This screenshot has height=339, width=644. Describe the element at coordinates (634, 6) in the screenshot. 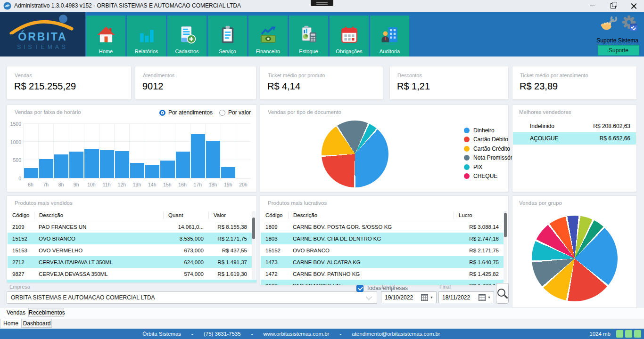

I see `close-button` at that location.